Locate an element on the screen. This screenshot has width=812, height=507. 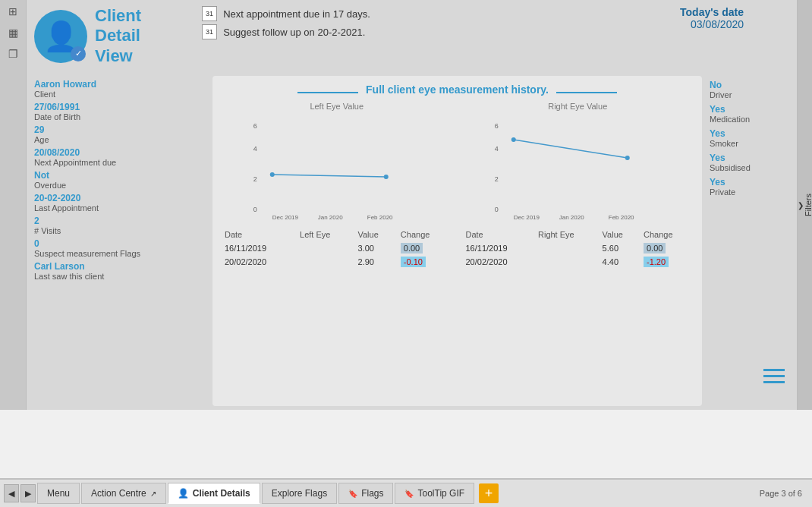
right-panel: No Driver Yes Medication Yes Smoker Yes … is located at coordinates (751, 241).